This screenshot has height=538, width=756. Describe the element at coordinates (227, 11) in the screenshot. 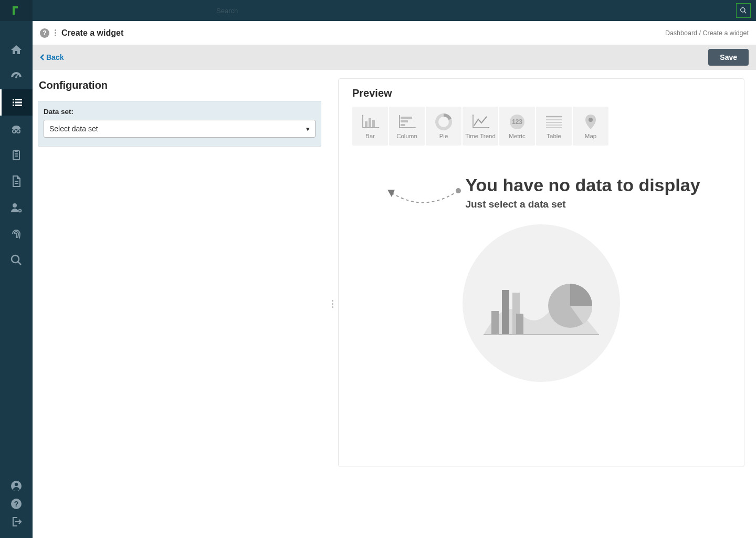

I see `top-bar-center-text: Search` at that location.